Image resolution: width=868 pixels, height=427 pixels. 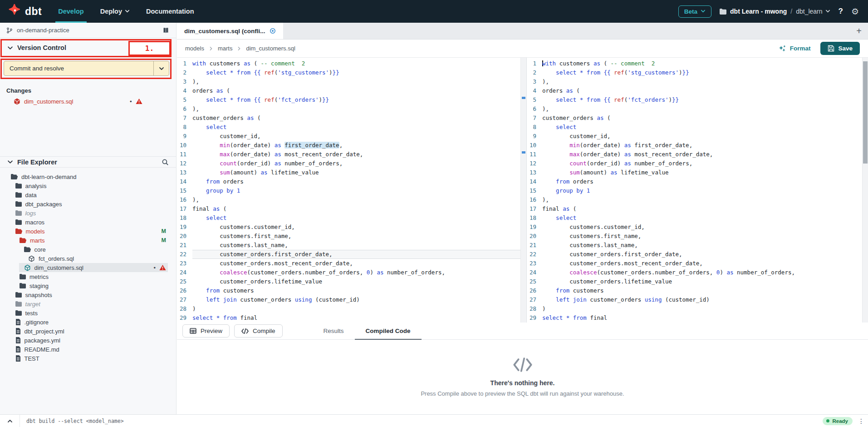 I want to click on tree-item-models: modelsM, so click(x=88, y=231).